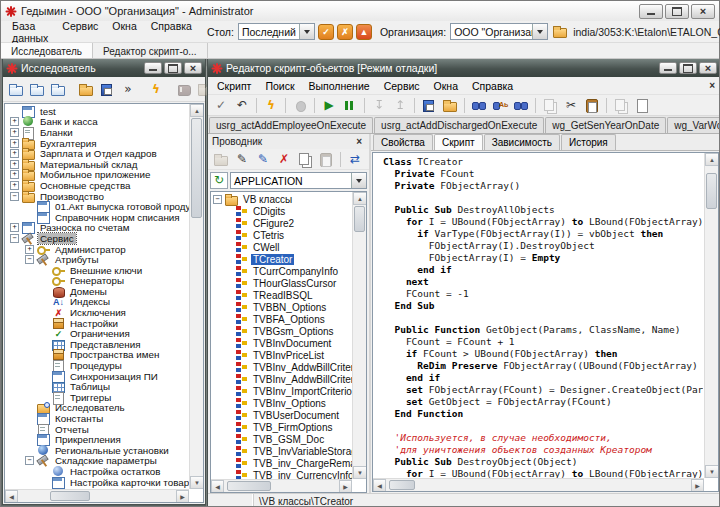 The height and width of the screenshot is (507, 720). What do you see at coordinates (98, 356) in the screenshot?
I see `tree-item: Пространства имен` at bounding box center [98, 356].